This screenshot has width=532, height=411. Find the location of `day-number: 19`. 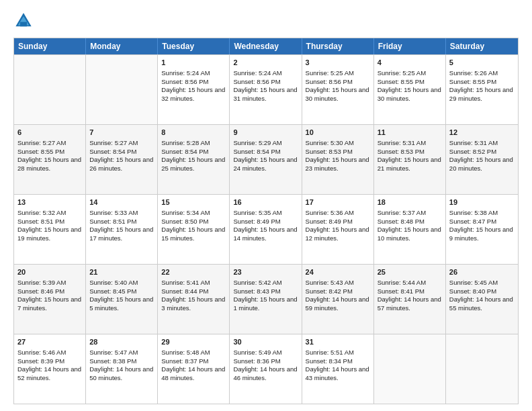

day-number: 19 is located at coordinates (482, 203).